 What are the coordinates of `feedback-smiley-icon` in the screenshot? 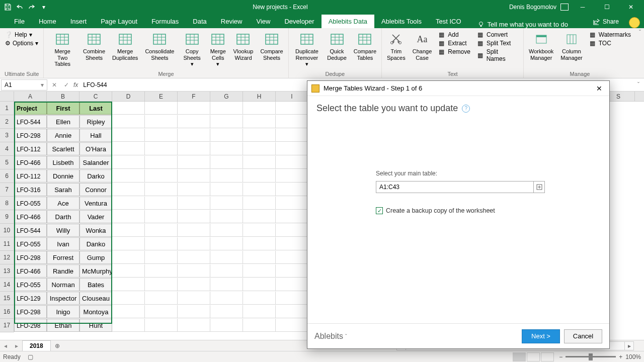 It's located at (634, 23).